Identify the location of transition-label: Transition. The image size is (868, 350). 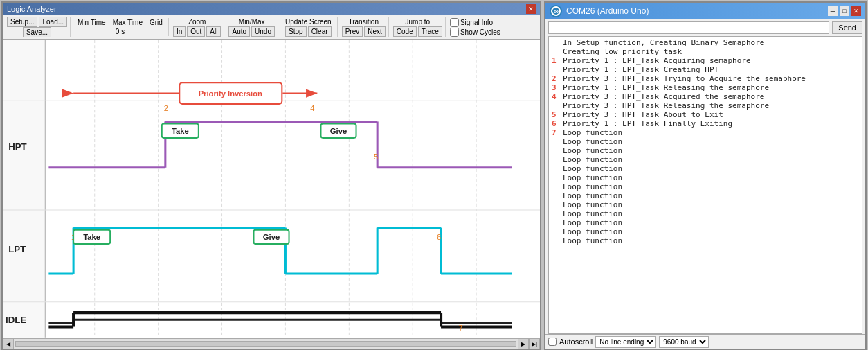
(363, 22).